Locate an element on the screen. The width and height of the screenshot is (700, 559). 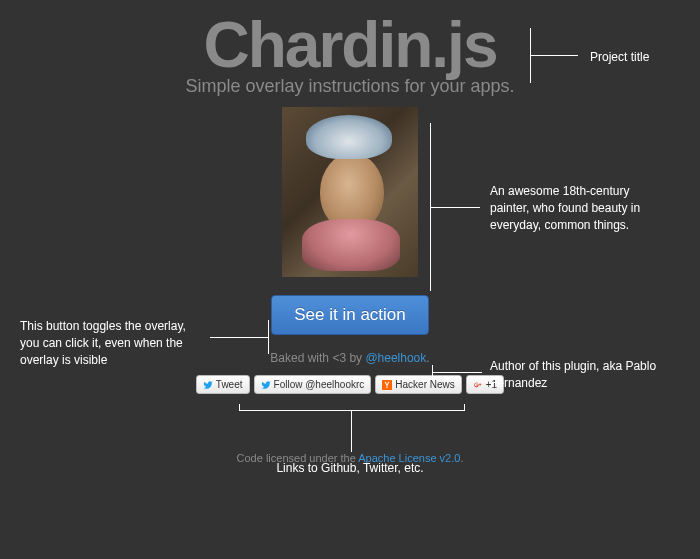
anno-links: Links to Github, Twitter, etc. is located at coordinates (350, 468).